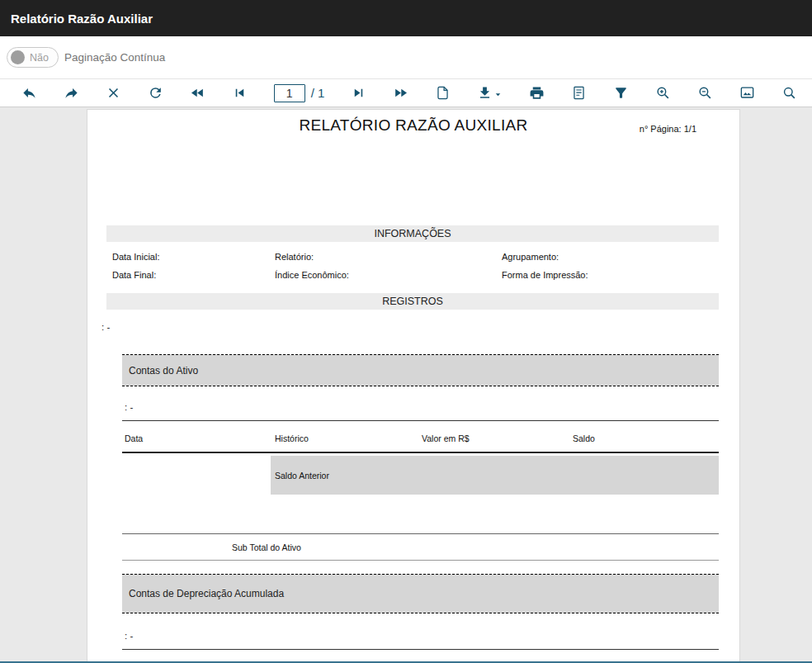 This screenshot has height=663, width=812. I want to click on saldo-anterior-cell: Saldo Anterior, so click(495, 476).